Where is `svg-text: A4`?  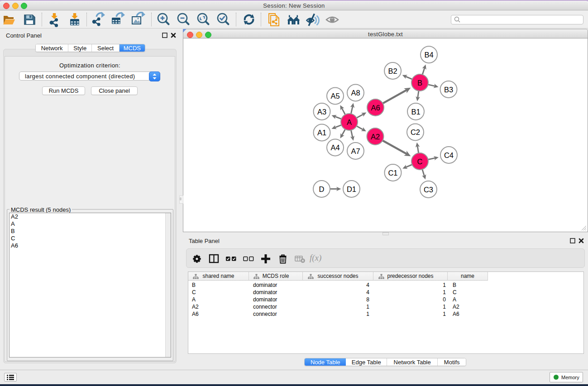 svg-text: A4 is located at coordinates (335, 148).